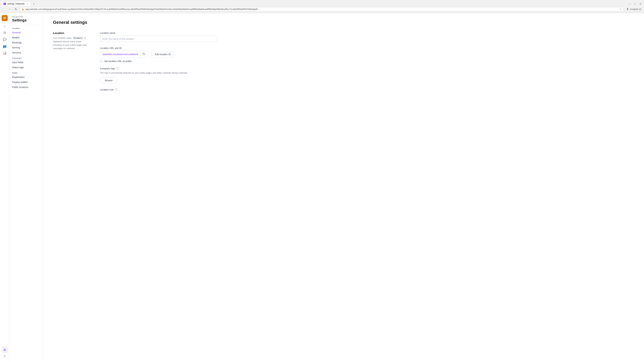  What do you see at coordinates (630, 4) in the screenshot?
I see `minimize-button: –` at bounding box center [630, 4].